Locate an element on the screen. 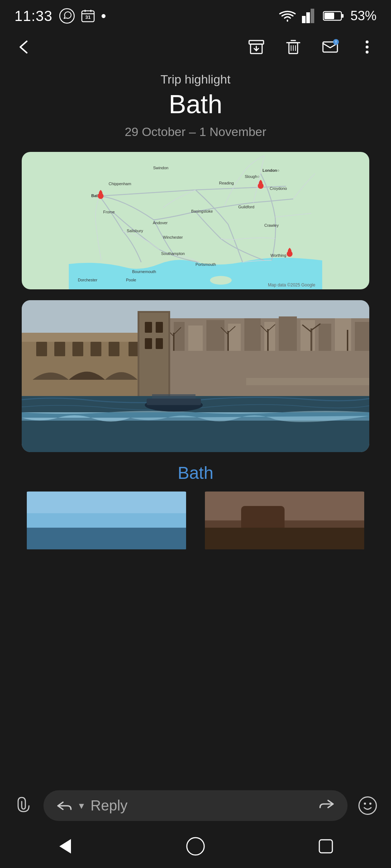  calendar-icon: 31 is located at coordinates (88, 16).